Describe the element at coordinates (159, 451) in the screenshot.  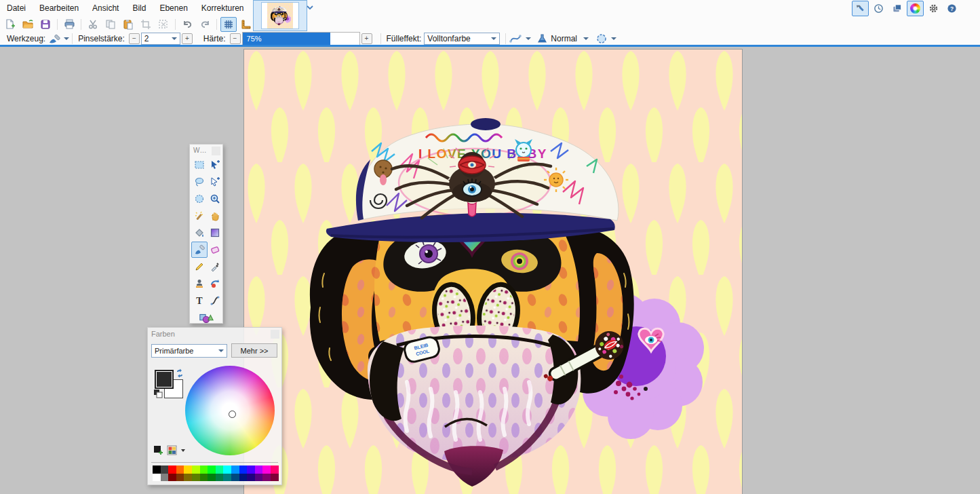
I see `add-color-icon` at that location.